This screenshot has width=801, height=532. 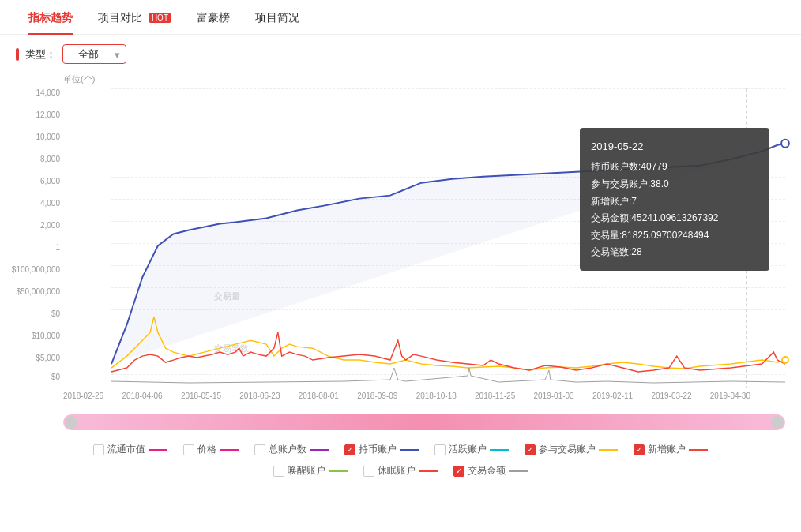 I want to click on x-label-6: 2018-10-18, so click(x=436, y=396).